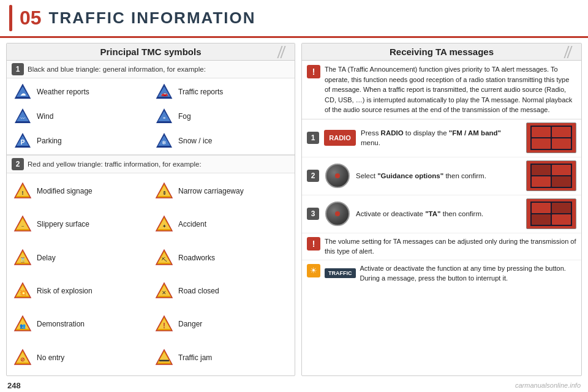 The width and height of the screenshot is (588, 392). Describe the element at coordinates (195, 358) in the screenshot. I see `traffic-jam-label: Traffic jam` at that location.